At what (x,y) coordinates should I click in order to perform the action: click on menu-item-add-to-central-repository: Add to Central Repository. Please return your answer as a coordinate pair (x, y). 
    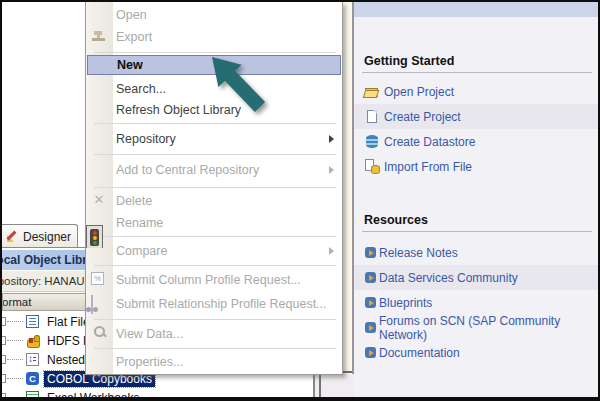
    Looking at the image, I should click on (214, 170).